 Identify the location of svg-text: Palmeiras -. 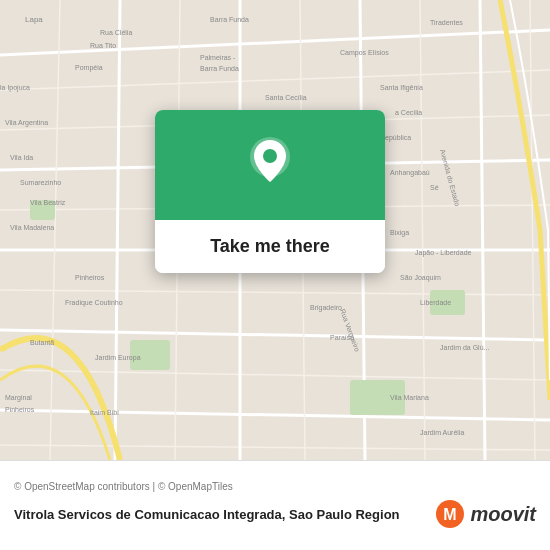
(218, 58).